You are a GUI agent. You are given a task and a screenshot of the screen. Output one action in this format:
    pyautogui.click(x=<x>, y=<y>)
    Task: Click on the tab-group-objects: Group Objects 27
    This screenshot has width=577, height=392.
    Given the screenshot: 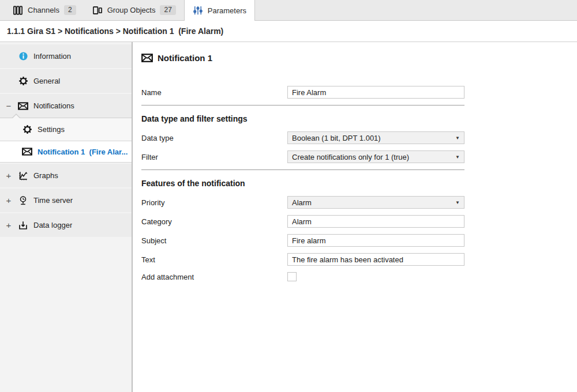 What is the action you would take?
    pyautogui.click(x=134, y=10)
    